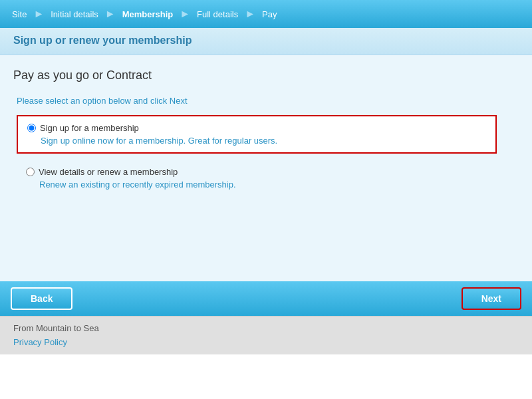 This screenshot has height=399, width=532. I want to click on option-signup-radio, so click(32, 128).